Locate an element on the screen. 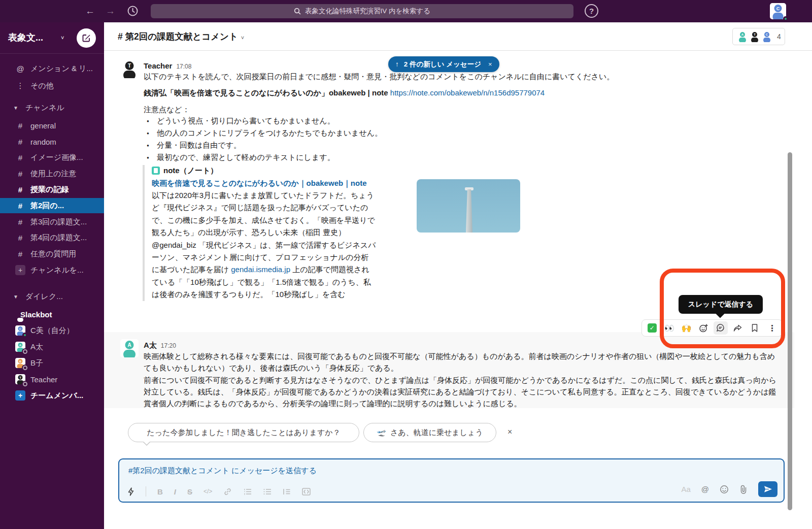 The height and width of the screenshot is (529, 812). composer-right-tools: Aa @ is located at coordinates (729, 489).